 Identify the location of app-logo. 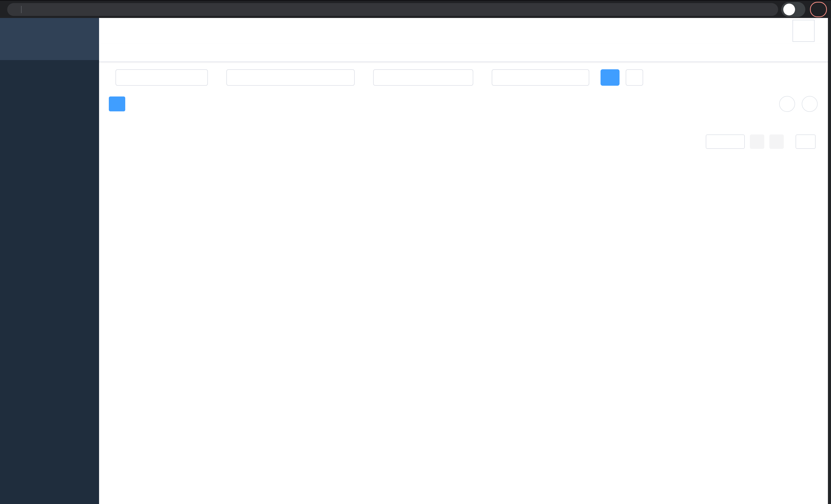
(50, 34).